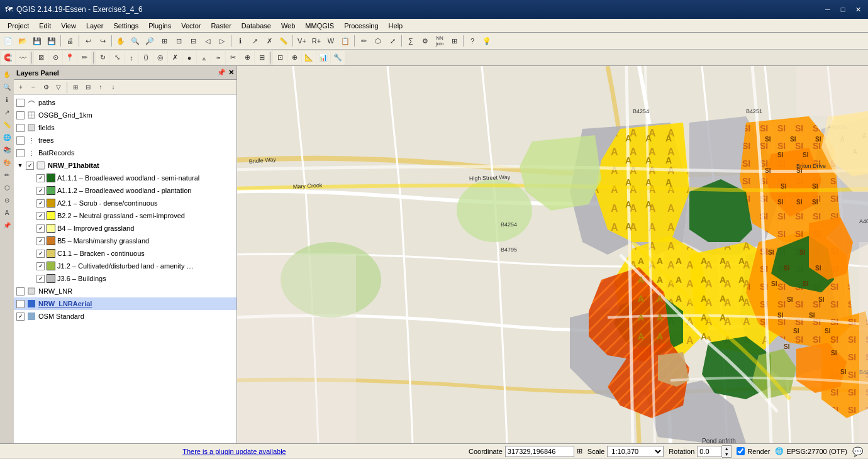 Image resolution: width=868 pixels, height=459 pixels. What do you see at coordinates (125, 115) in the screenshot?
I see `layer-osgb: OSGB_Grid_1km` at bounding box center [125, 115].